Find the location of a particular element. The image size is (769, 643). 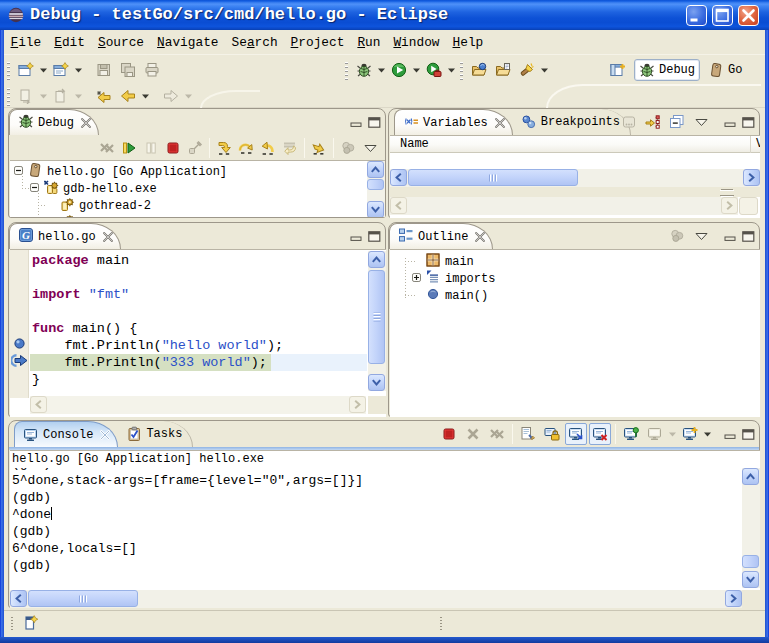

save-all-button is located at coordinates (128, 70).